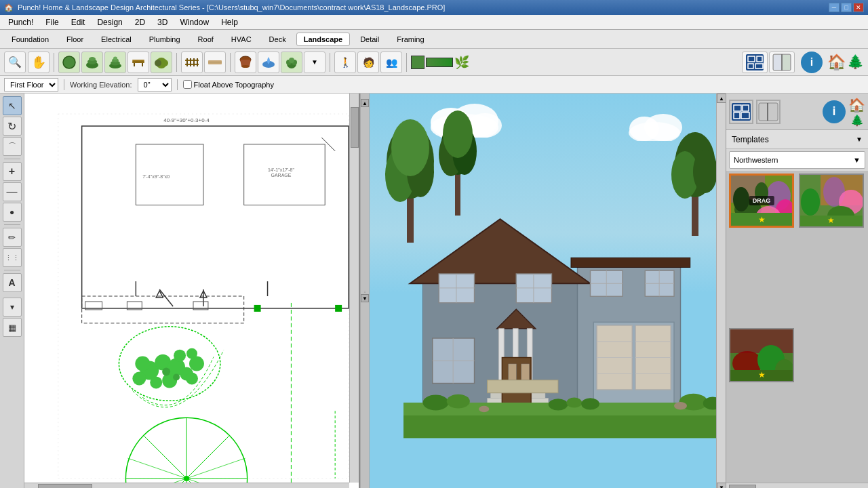 The width and height of the screenshot is (868, 488). Describe the element at coordinates (155, 85) in the screenshot. I see `working-elev-select: 0"` at that location.